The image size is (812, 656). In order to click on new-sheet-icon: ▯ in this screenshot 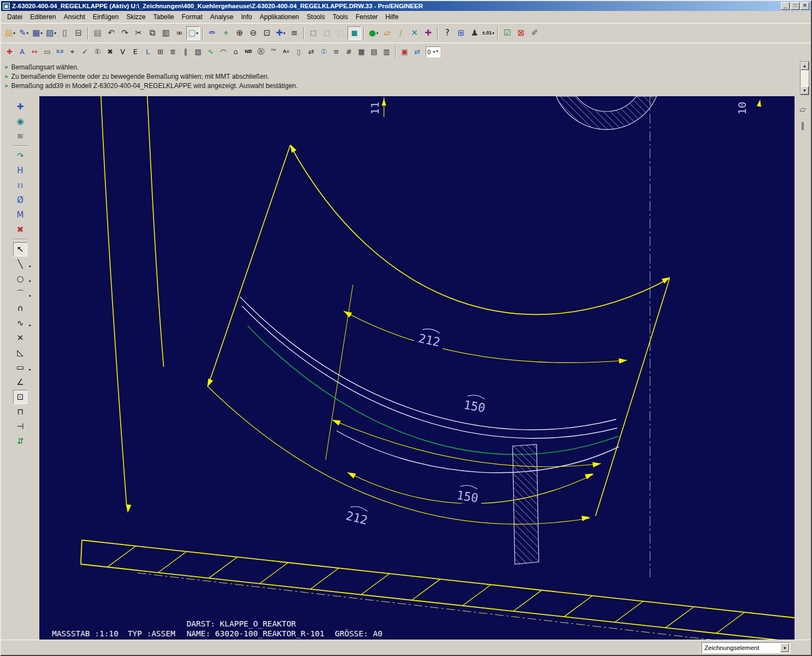, I will do `click(64, 33)`.